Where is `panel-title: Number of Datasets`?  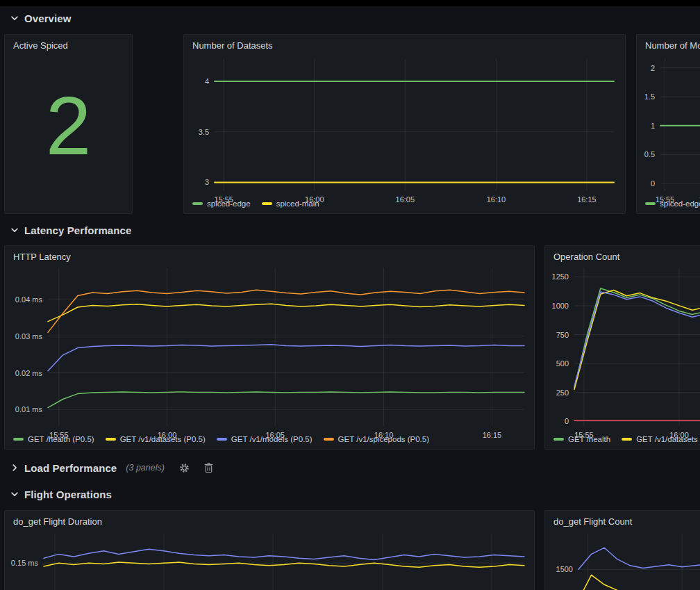 panel-title: Number of Datasets is located at coordinates (404, 43).